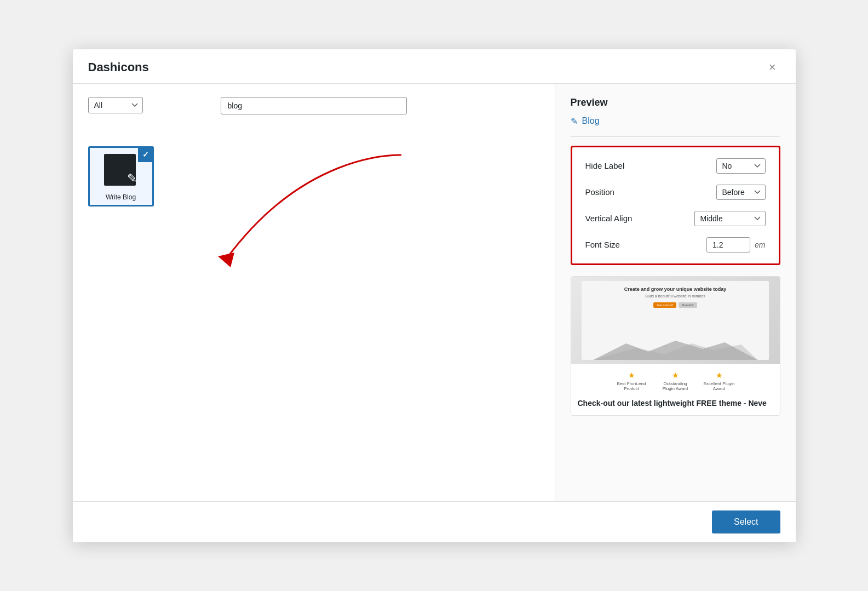 The width and height of the screenshot is (868, 591). Describe the element at coordinates (602, 244) in the screenshot. I see `font-size-text: Font Size` at that location.